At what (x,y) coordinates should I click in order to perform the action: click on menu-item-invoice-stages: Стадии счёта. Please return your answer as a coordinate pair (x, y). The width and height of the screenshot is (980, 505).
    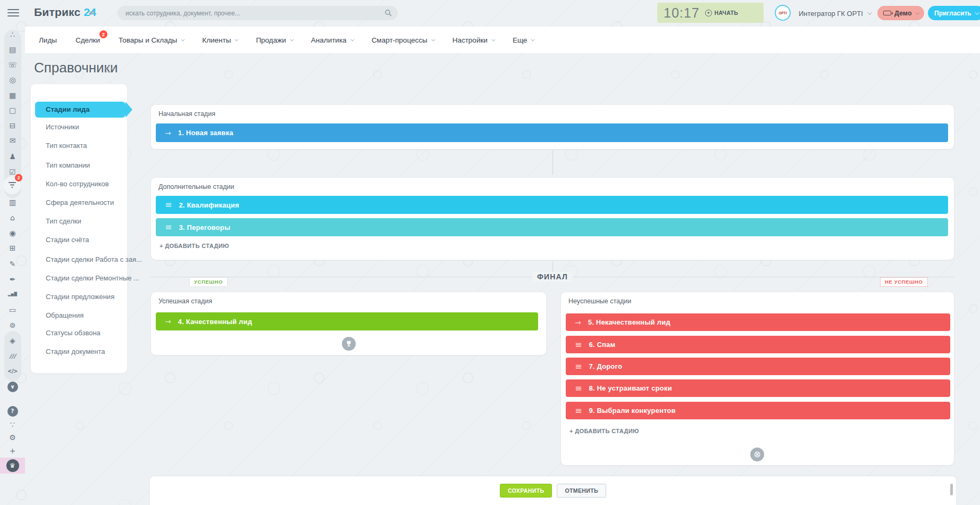
    Looking at the image, I should click on (80, 240).